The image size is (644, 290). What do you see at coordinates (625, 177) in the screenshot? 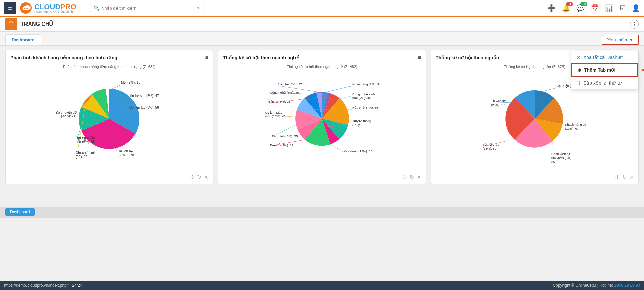
I see `refresh-icon-3: ↻` at bounding box center [625, 177].